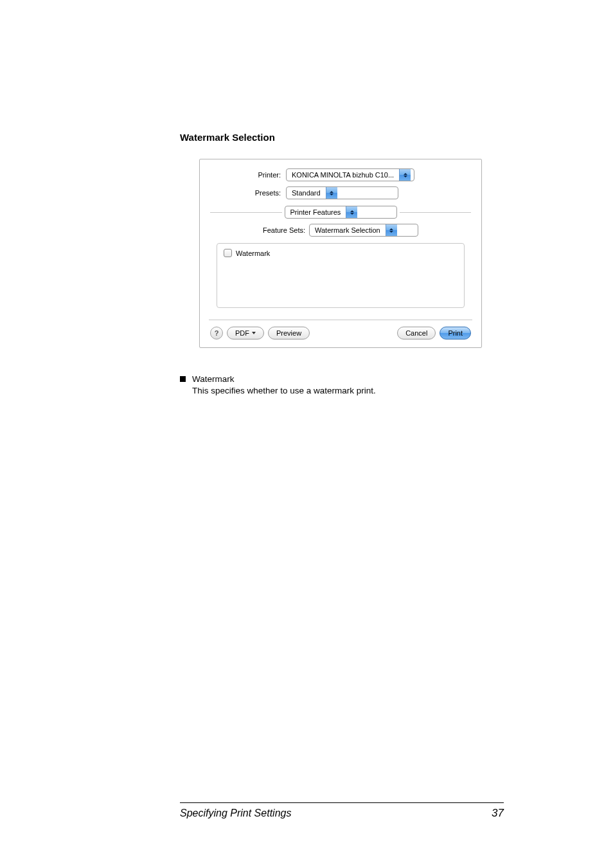  I want to click on presets-select-value: Standard, so click(306, 193).